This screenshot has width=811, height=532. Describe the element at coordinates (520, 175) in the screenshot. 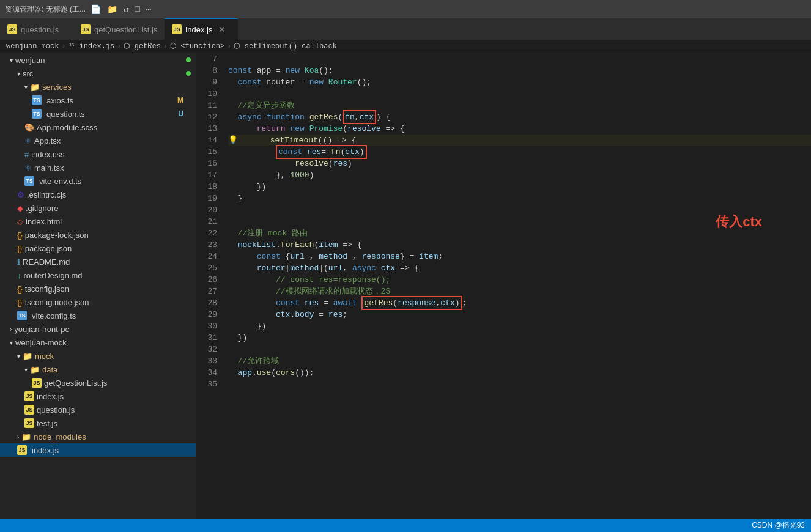

I see `code-line-17: }, 1000 )` at that location.